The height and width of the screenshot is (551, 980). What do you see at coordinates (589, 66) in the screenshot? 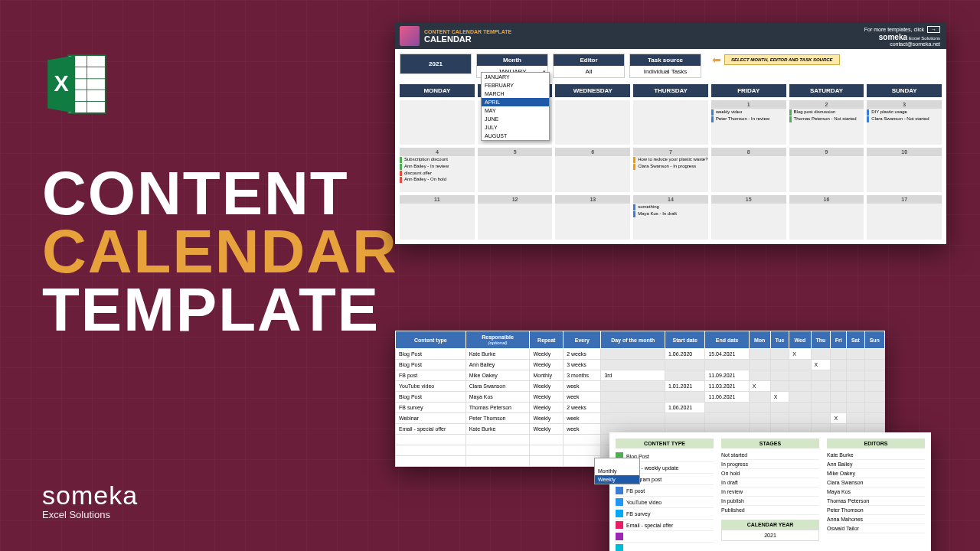
I see `editor-filter: EditorAll` at bounding box center [589, 66].